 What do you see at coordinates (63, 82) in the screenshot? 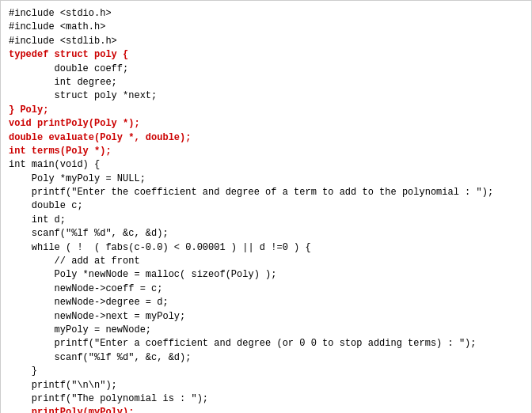
I see `code-token: int degree;` at bounding box center [63, 82].